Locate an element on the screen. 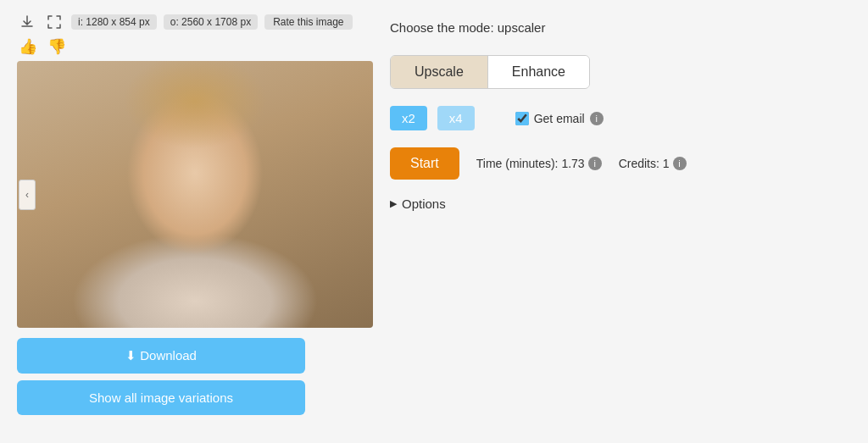  input-size-badge: i: 1280 x 854 px is located at coordinates (114, 22).